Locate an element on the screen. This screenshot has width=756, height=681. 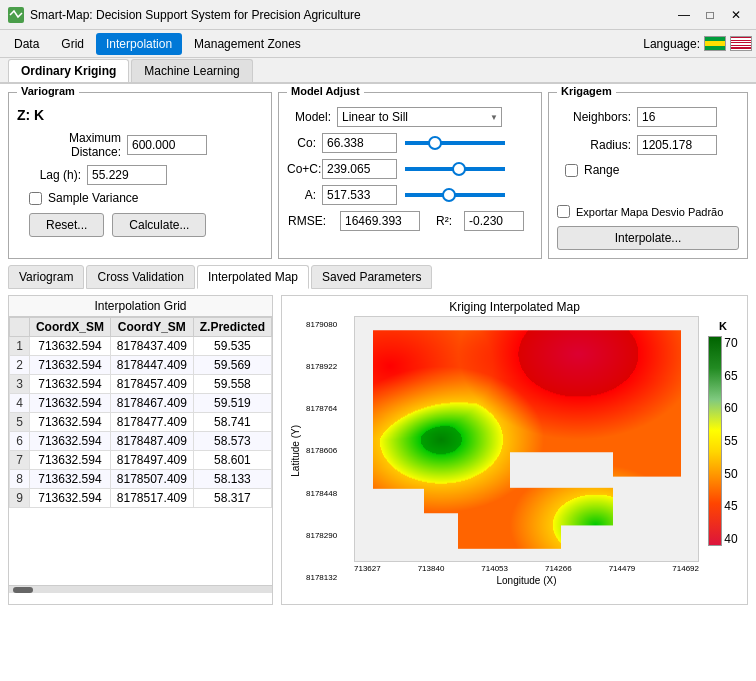
y-axis-label: Latitude (Y) is located at coordinates (296, 451).